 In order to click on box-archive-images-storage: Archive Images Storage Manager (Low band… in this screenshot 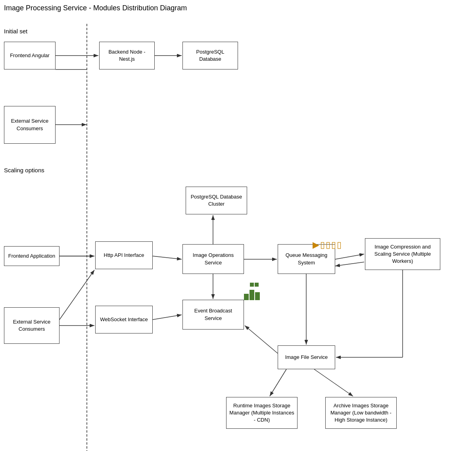, I will do `click(361, 413)`.